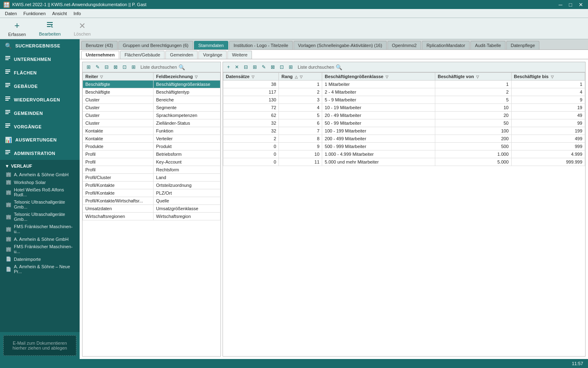 This screenshot has width=588, height=368. Describe the element at coordinates (404, 45) in the screenshot. I see `tab-openimmo: OpenImmo2` at that location.